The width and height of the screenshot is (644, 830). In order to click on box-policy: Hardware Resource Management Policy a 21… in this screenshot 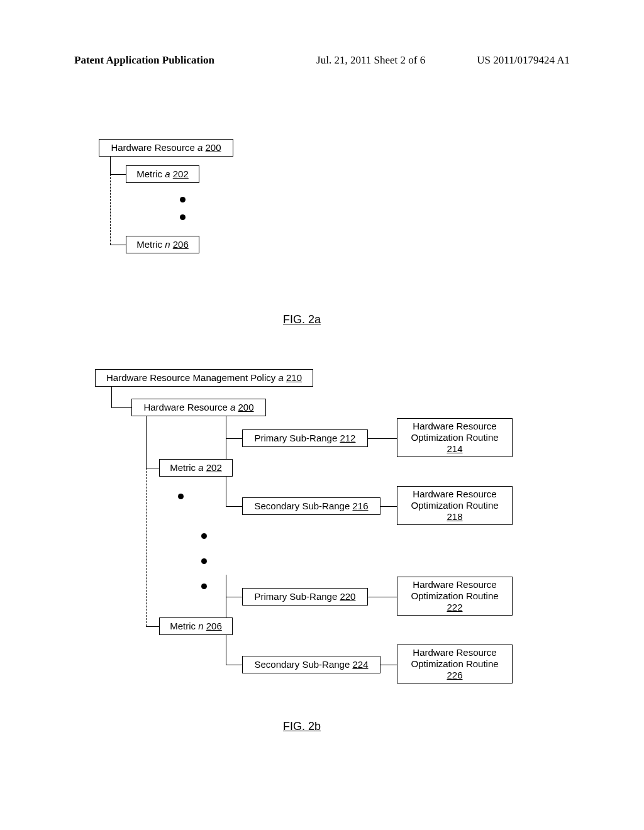, I will do `click(204, 378)`.